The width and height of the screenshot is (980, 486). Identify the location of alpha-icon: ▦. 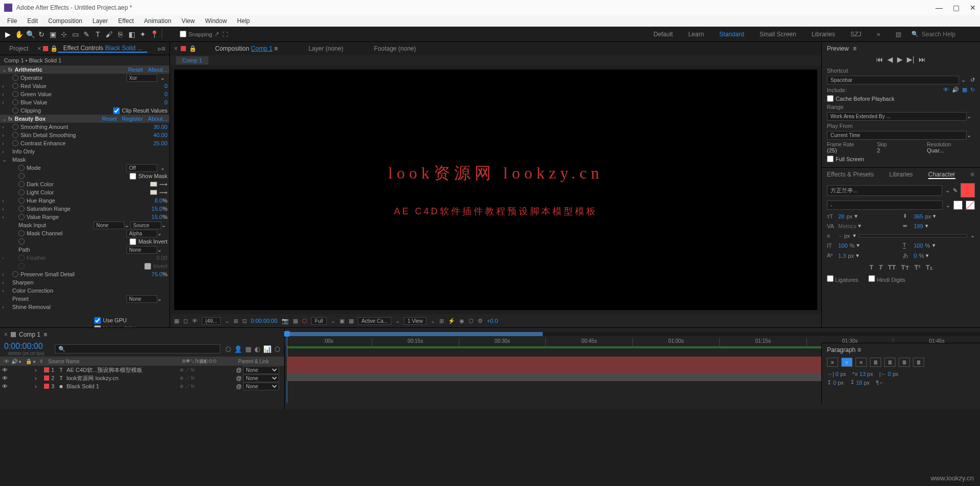
(177, 321).